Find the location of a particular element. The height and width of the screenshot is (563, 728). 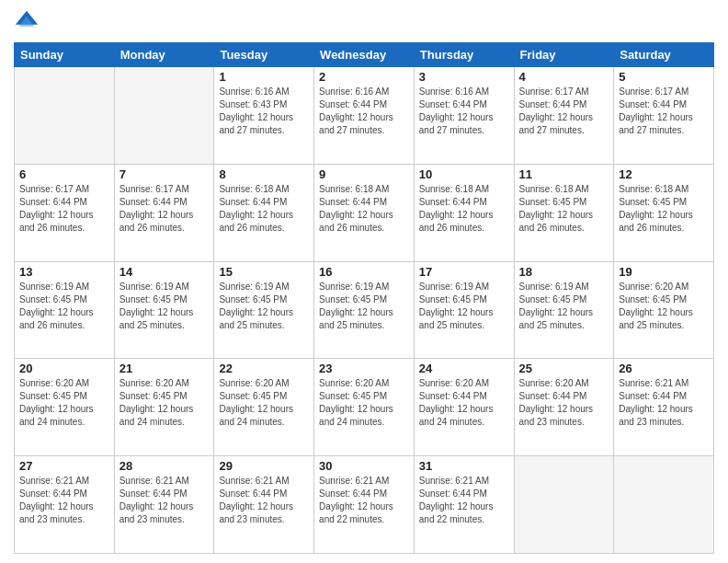

day-number: 13 is located at coordinates (64, 272).